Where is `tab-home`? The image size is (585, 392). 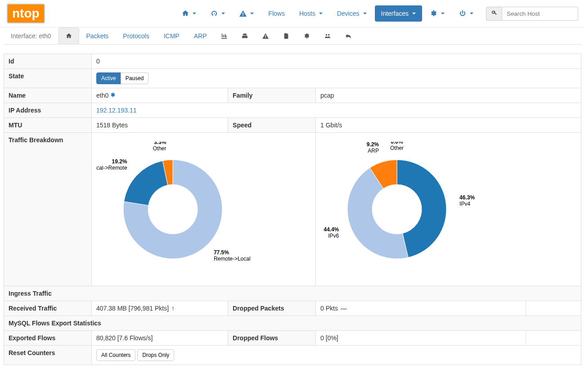 tab-home is located at coordinates (69, 36).